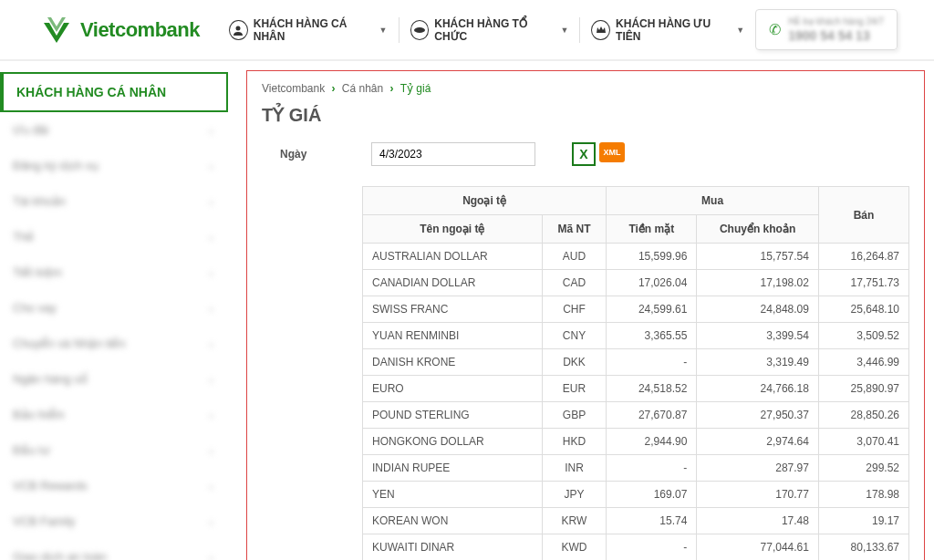  What do you see at coordinates (487, 30) in the screenshot?
I see `top-nav: KHÁCH HÀNG CÁ NHÂN ▼ KHÁCH HÀNG TỔ CHỨC …` at bounding box center [487, 30].